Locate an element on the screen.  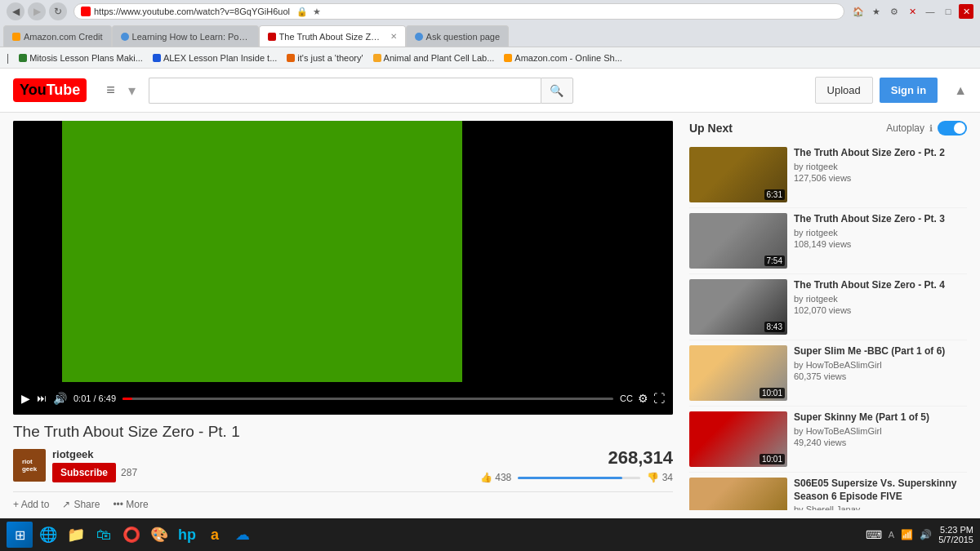
search-button: 🔍 is located at coordinates (557, 91).